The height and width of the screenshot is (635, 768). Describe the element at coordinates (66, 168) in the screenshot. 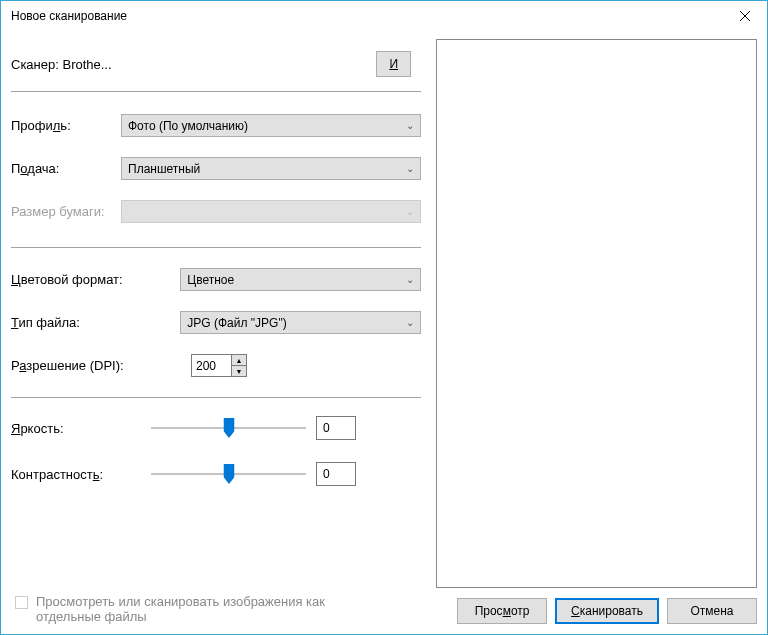

I see `source-label: Подача:` at that location.